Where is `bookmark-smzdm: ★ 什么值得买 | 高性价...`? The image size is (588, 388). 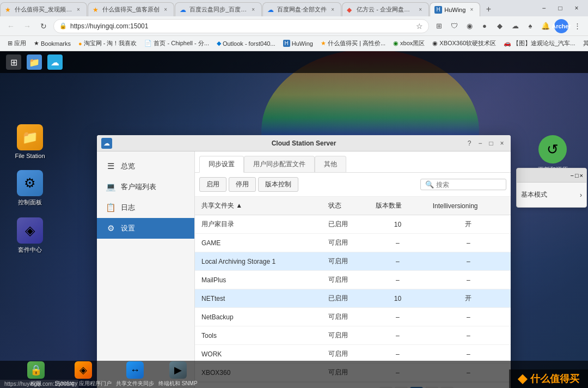 bookmark-smzdm: ★ 什么值得买 | 高性价... is located at coordinates (353, 44).